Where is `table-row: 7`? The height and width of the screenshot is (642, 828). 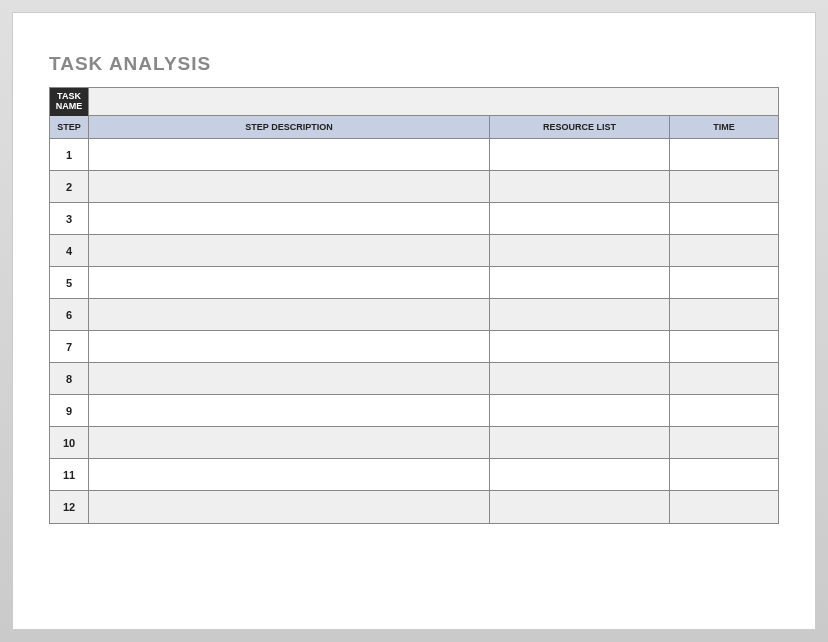
table-row: 7 is located at coordinates (414, 347).